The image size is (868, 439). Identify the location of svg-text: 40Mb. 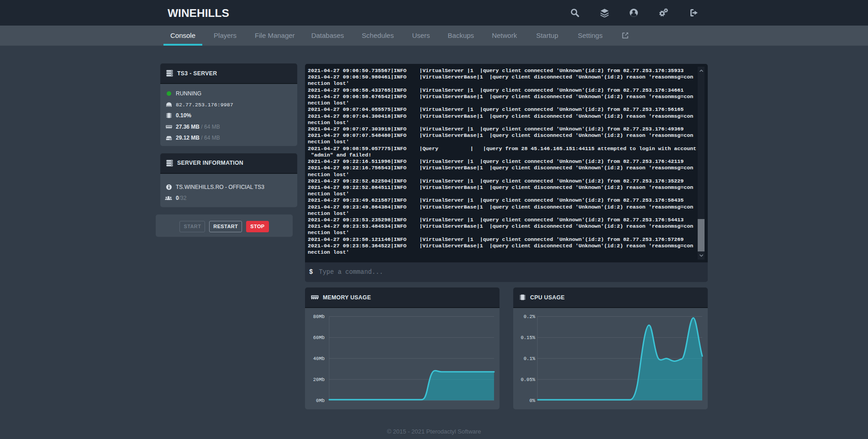
(319, 359).